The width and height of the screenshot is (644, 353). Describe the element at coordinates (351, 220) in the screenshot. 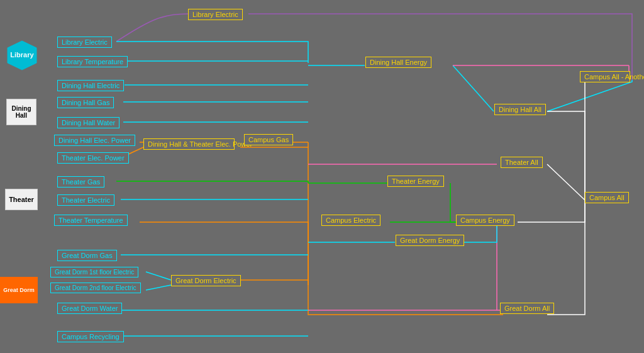

I see `node-campus-electric: Campus Electric` at that location.